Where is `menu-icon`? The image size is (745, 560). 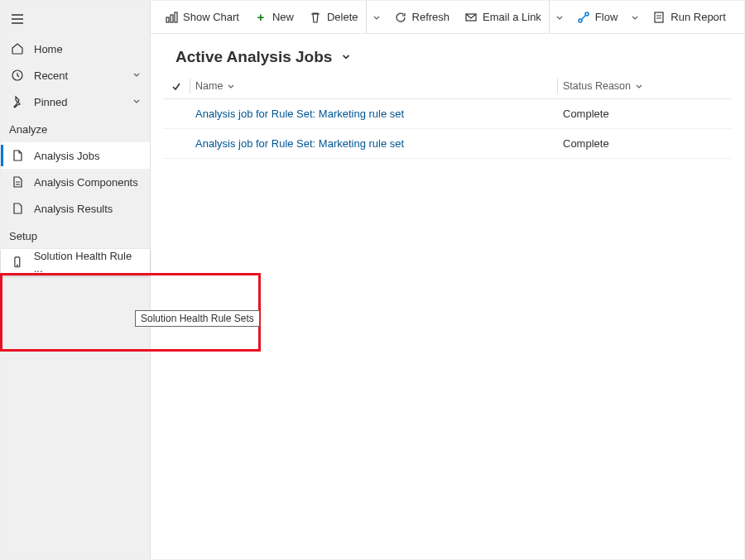 menu-icon is located at coordinates (17, 19).